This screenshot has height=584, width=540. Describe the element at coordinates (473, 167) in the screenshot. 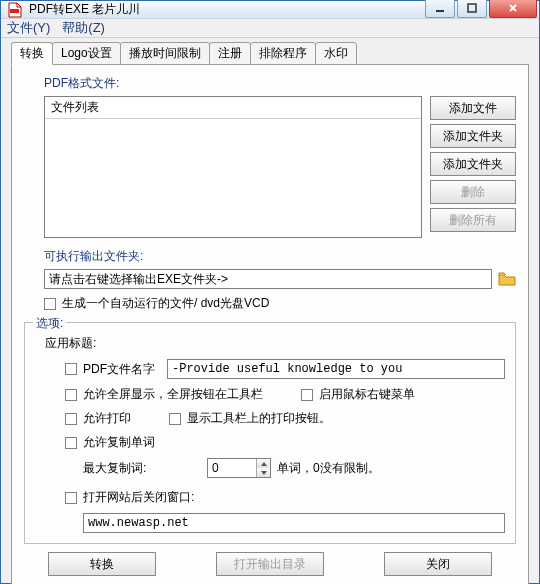

I see `side-buttons: 添加文件 添加文件夹 添加文件夹 删除 删除所有` at that location.